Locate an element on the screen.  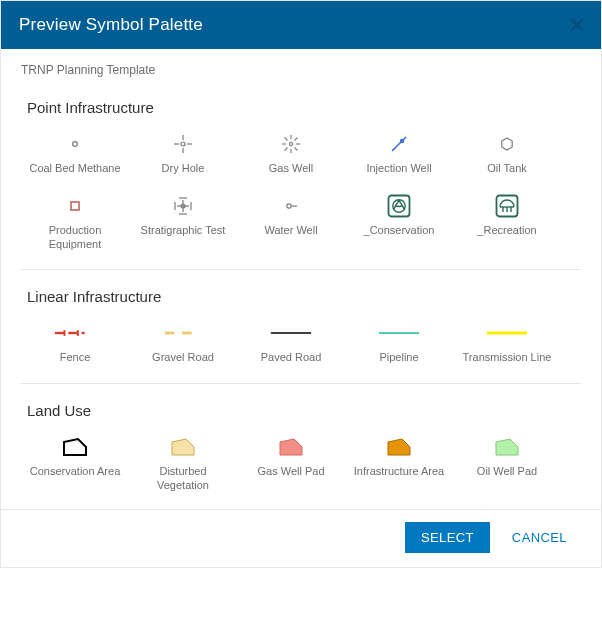
gas-well-icon is located at coordinates (291, 144).